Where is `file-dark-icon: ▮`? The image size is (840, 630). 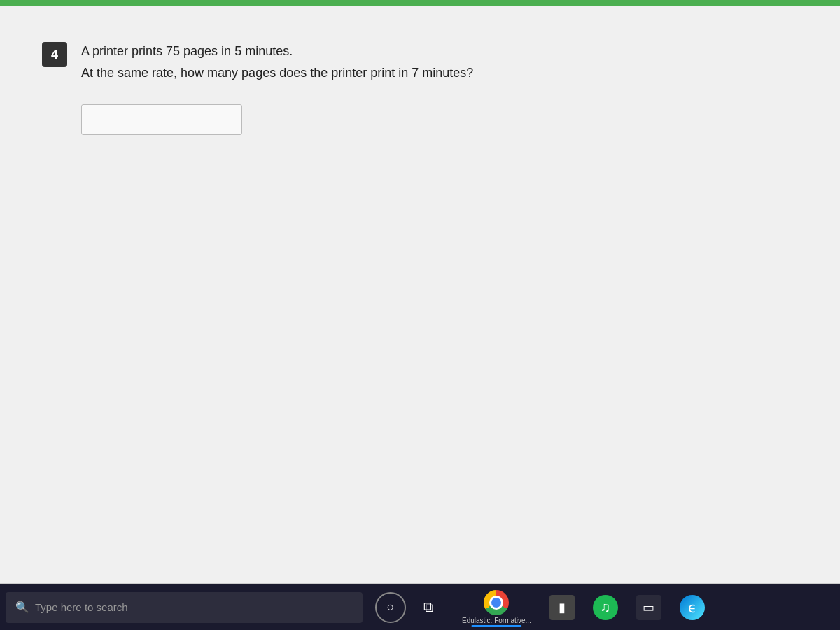
file-dark-icon: ▮ is located at coordinates (562, 608).